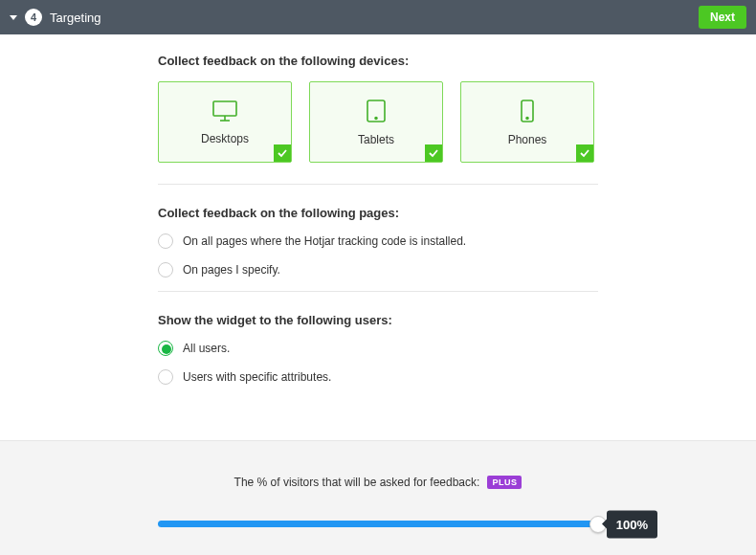  I want to click on slider-title: The % of visitors that will be asked for…, so click(358, 482).